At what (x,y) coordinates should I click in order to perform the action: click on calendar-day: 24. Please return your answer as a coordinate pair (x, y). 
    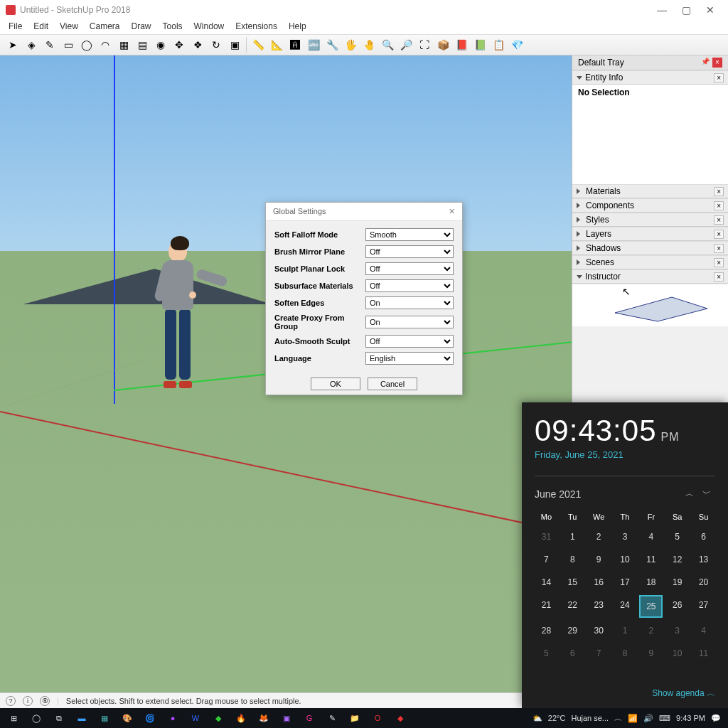
    Looking at the image, I should click on (626, 606).